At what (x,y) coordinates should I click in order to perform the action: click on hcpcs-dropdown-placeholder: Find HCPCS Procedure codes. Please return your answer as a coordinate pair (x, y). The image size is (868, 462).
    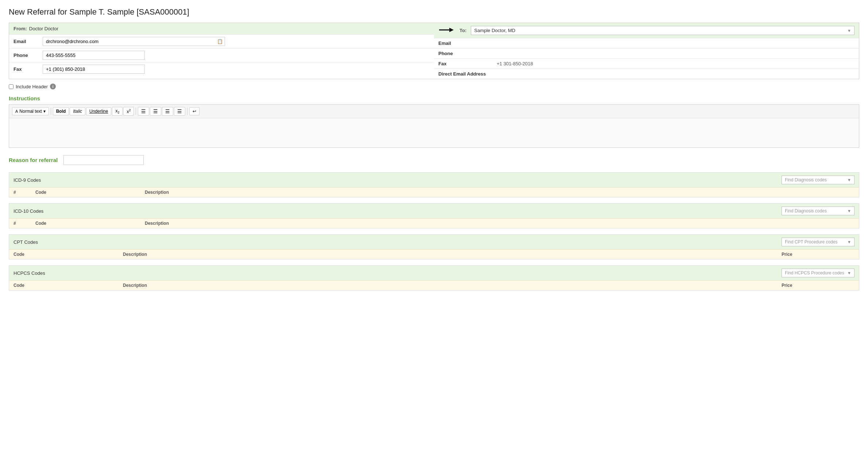
    Looking at the image, I should click on (815, 273).